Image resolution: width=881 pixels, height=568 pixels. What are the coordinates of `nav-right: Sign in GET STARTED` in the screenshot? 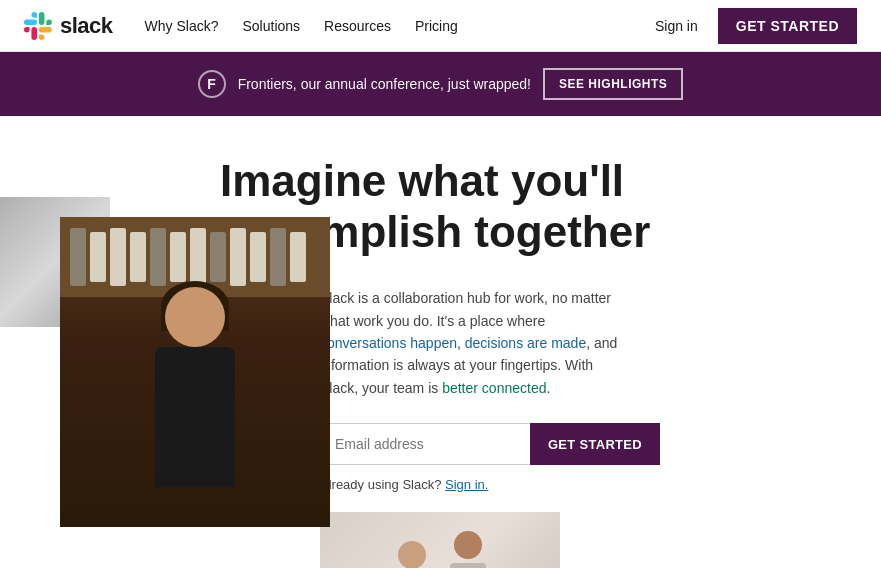 It's located at (756, 26).